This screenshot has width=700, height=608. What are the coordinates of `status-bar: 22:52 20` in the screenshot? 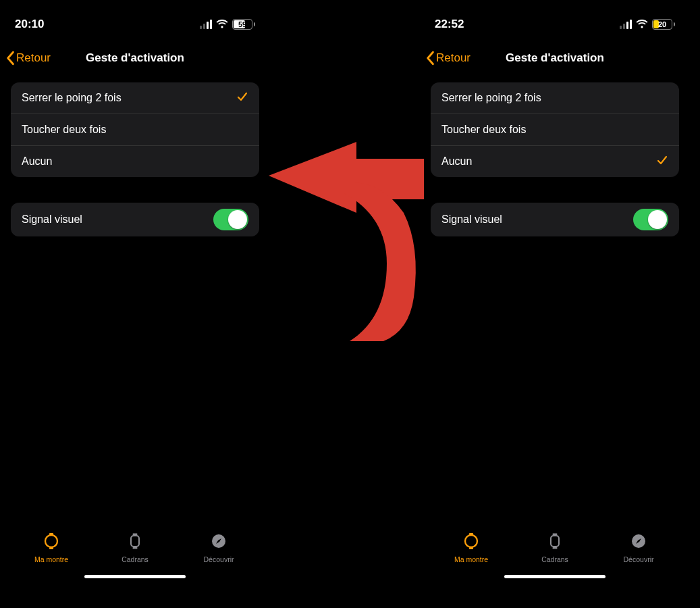 It's located at (555, 20).